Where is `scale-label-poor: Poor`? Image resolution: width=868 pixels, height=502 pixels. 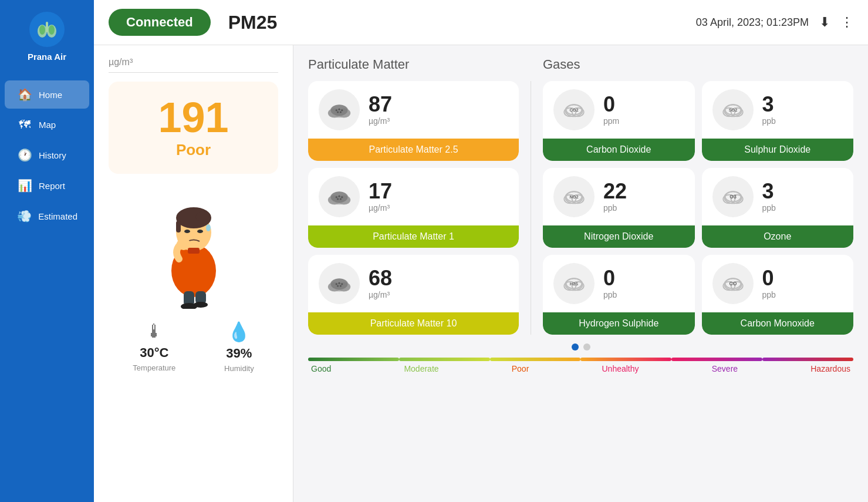 scale-label-poor: Poor is located at coordinates (521, 369).